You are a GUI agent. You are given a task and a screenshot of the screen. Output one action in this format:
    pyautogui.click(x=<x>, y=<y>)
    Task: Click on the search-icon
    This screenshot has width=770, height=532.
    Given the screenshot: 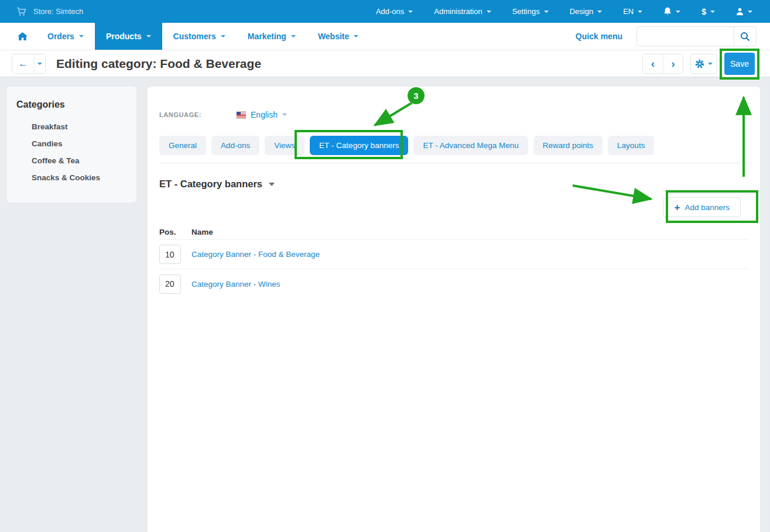 What is the action you would take?
    pyautogui.click(x=745, y=36)
    